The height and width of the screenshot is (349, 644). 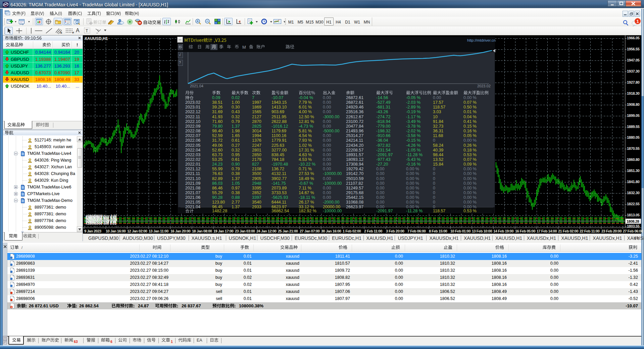 I want to click on svg-text: T, so click(x=87, y=31).